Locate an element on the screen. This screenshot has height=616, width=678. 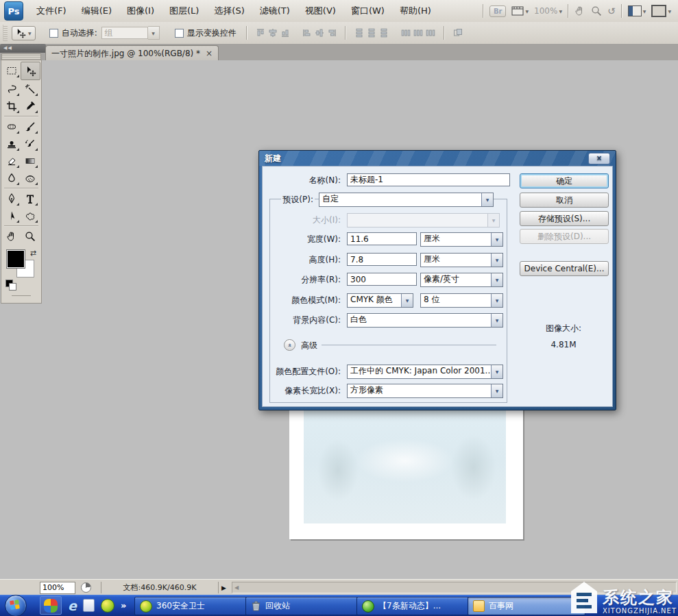
height-input is located at coordinates (382, 259).